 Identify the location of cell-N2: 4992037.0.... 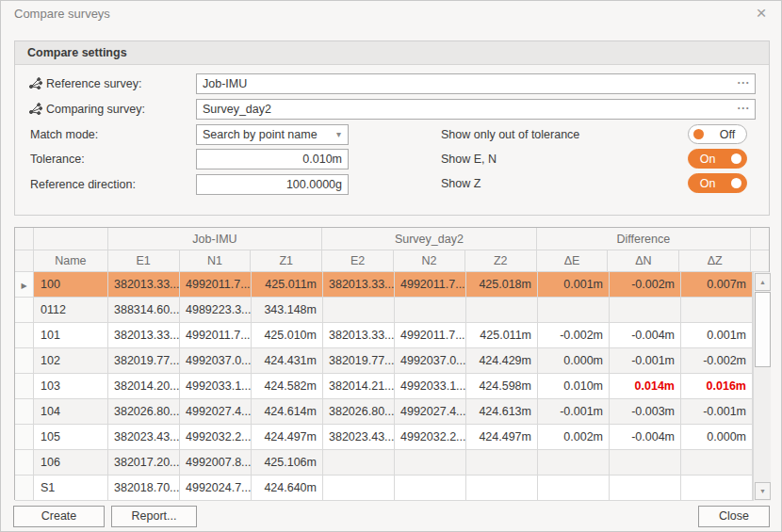
(431, 362).